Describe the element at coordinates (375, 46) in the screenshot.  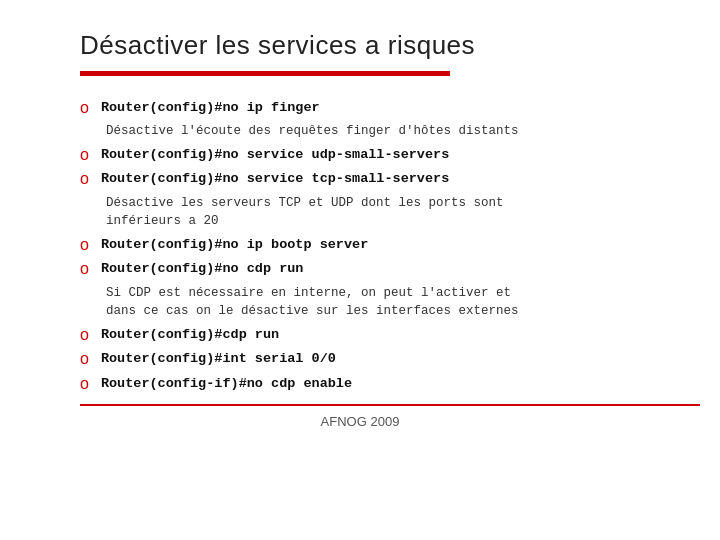
I see `slide-title: Désactiver les services a risques` at that location.